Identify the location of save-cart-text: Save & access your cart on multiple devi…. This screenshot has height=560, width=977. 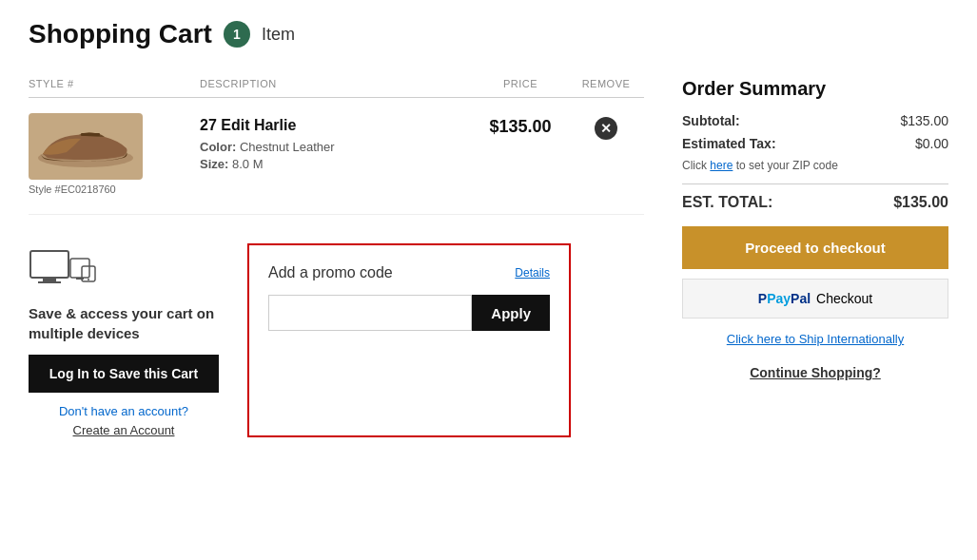
(124, 323).